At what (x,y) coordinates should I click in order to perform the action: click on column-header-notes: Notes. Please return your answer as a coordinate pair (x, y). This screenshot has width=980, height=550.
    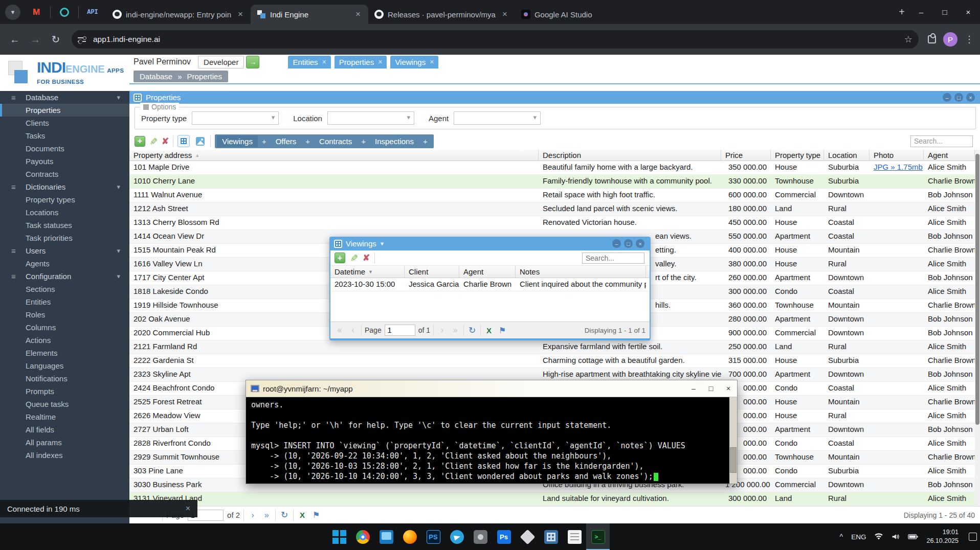
    Looking at the image, I should click on (581, 272).